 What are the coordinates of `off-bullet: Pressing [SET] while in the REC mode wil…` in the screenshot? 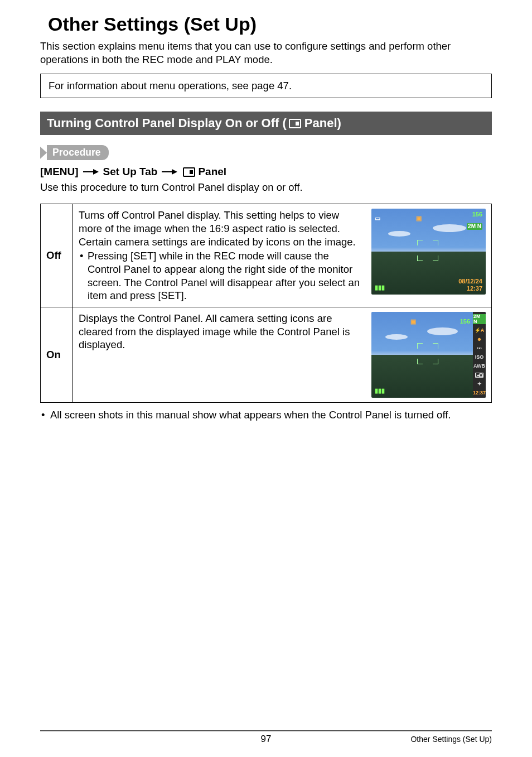 It's located at (221, 276).